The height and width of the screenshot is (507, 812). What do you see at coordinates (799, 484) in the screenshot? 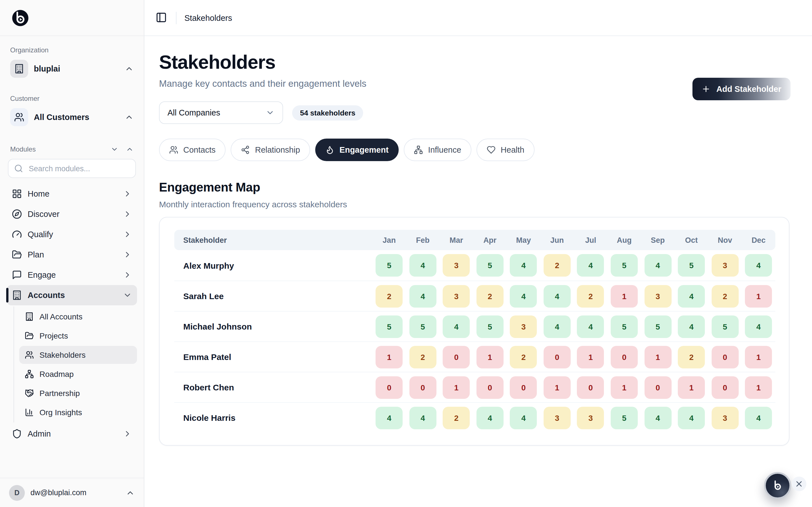
I see `chat-dismiss-button` at bounding box center [799, 484].